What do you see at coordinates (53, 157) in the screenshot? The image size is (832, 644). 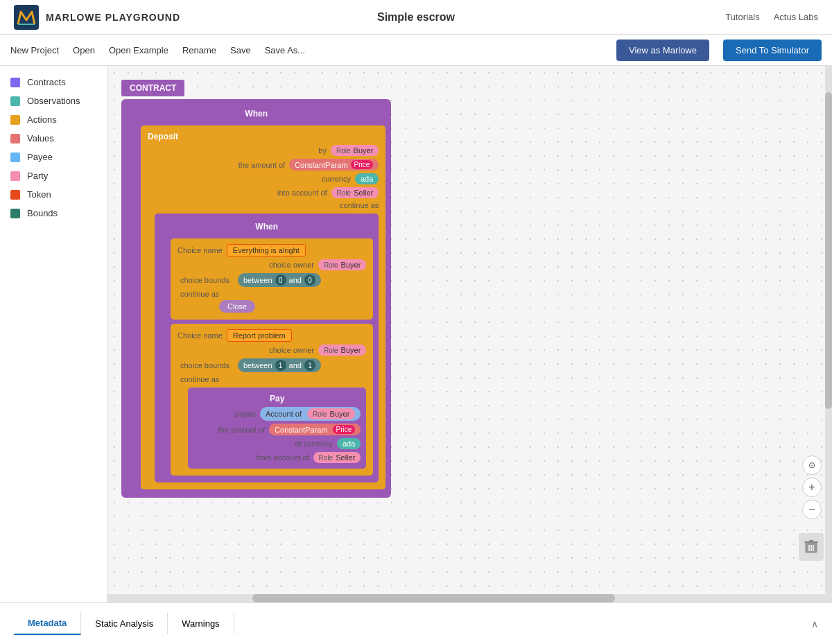 I see `sidebar-item-payee: Payee` at bounding box center [53, 157].